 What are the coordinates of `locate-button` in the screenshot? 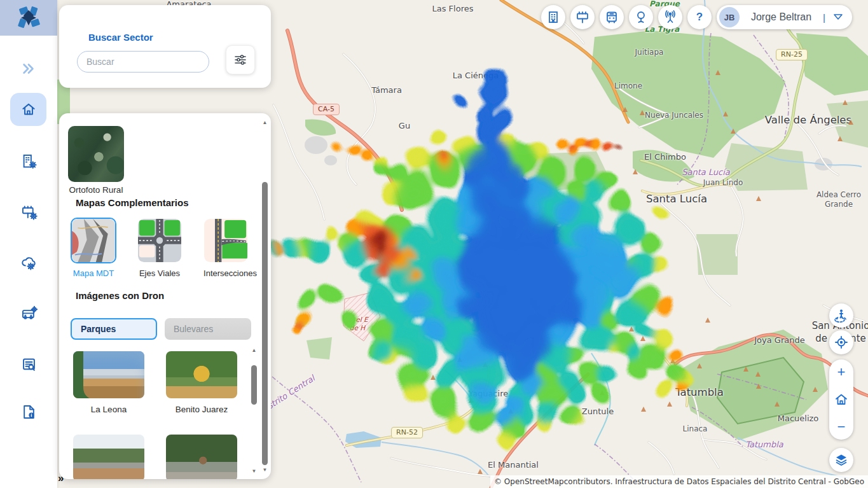 It's located at (841, 342).